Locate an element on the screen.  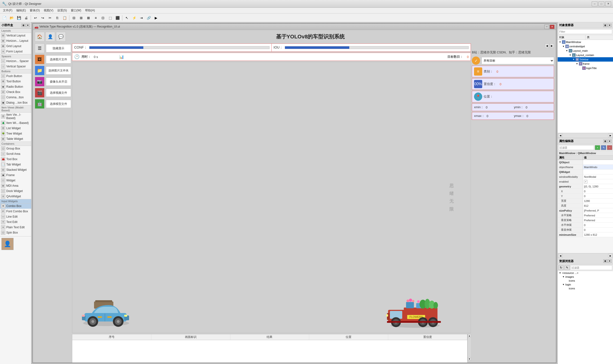
toolbar-paste: 📋 is located at coordinates (65, 18).